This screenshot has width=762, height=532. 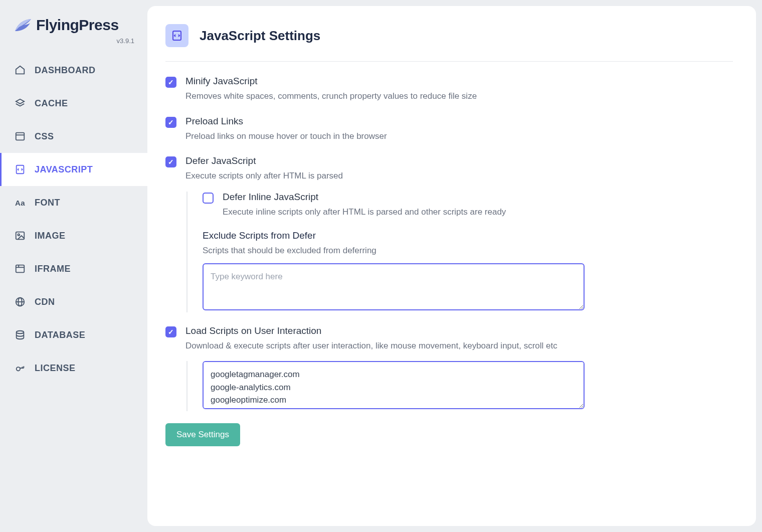 I want to click on page-title: JavaScript Settings, so click(x=260, y=36).